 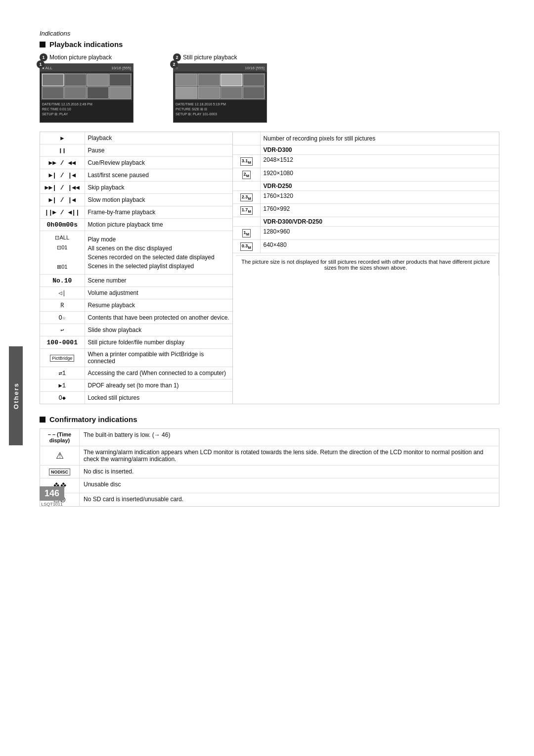 What do you see at coordinates (220, 93) in the screenshot?
I see `still-screen-mockup: ○ 10/16 [555]` at bounding box center [220, 93].